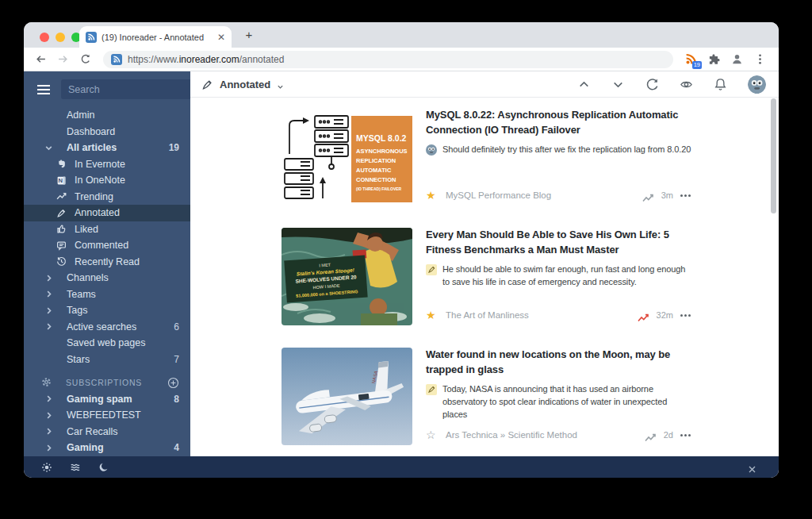 This screenshot has width=812, height=519. Describe the element at coordinates (47, 383) in the screenshot. I see `gear-icon` at that location.